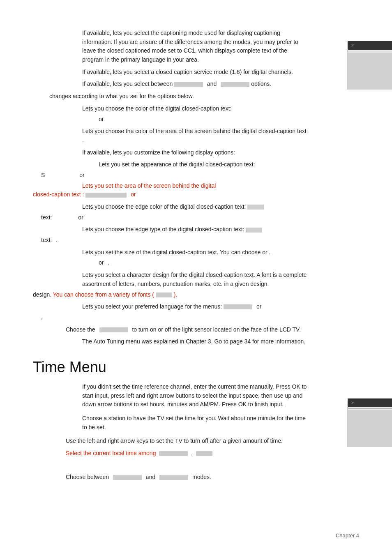 The image size is (392, 555). Describe the element at coordinates (194, 279) in the screenshot. I see `para12-text: Lets you select a character design for t…` at that location.